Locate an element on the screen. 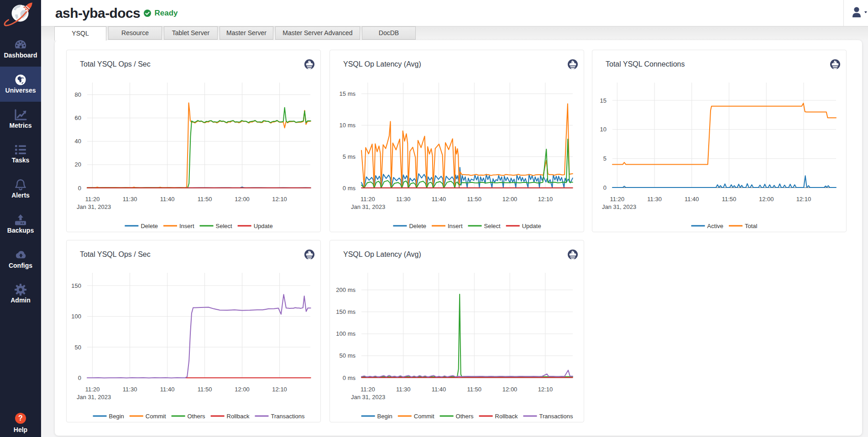 The width and height of the screenshot is (868, 437). svg-text: 20 is located at coordinates (78, 164).